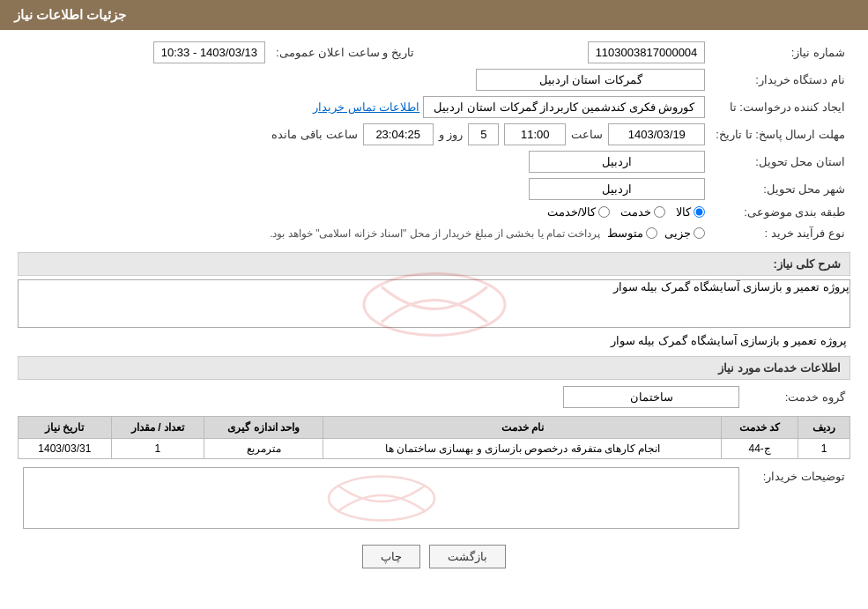 Image resolution: width=868 pixels, height=609 pixels. Describe the element at coordinates (643, 212) in the screenshot. I see `category-khedmat-item: خدمت` at that location.